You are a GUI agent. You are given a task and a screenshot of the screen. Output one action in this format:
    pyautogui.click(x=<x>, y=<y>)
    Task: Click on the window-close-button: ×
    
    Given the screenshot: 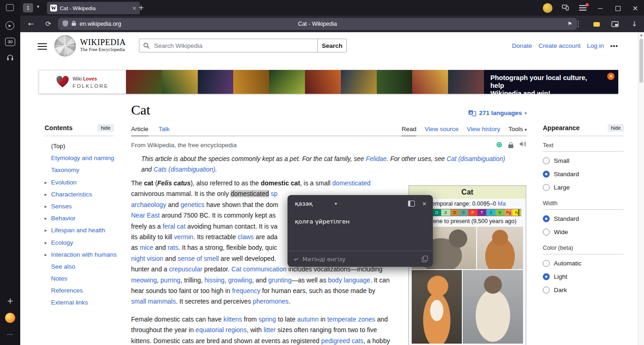 What is the action you would take?
    pyautogui.click(x=635, y=8)
    